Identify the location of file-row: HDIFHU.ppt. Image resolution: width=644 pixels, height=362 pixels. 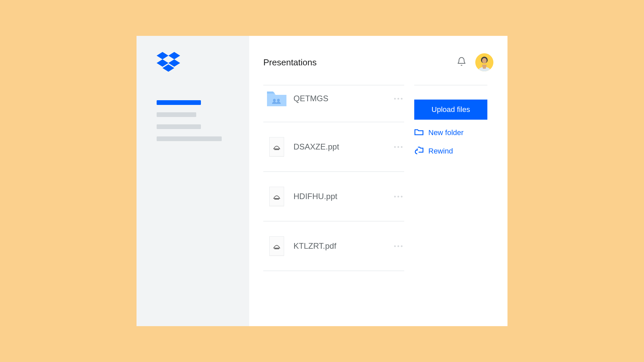
(334, 197).